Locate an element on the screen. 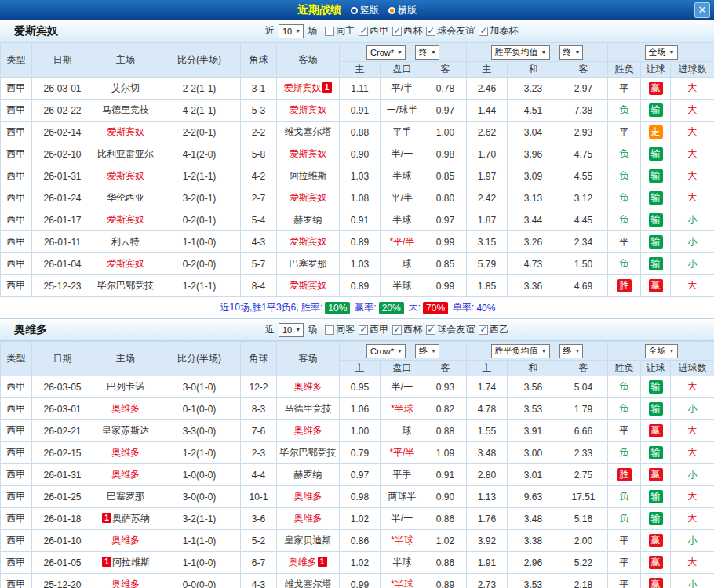  home-team-name: 奥萨苏纳 is located at coordinates (131, 518).